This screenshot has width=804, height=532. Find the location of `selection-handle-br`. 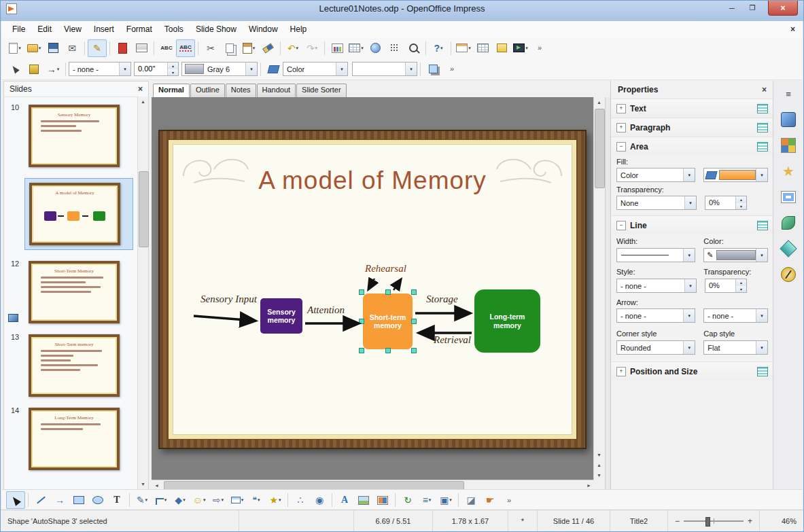

selection-handle-br is located at coordinates (414, 351).